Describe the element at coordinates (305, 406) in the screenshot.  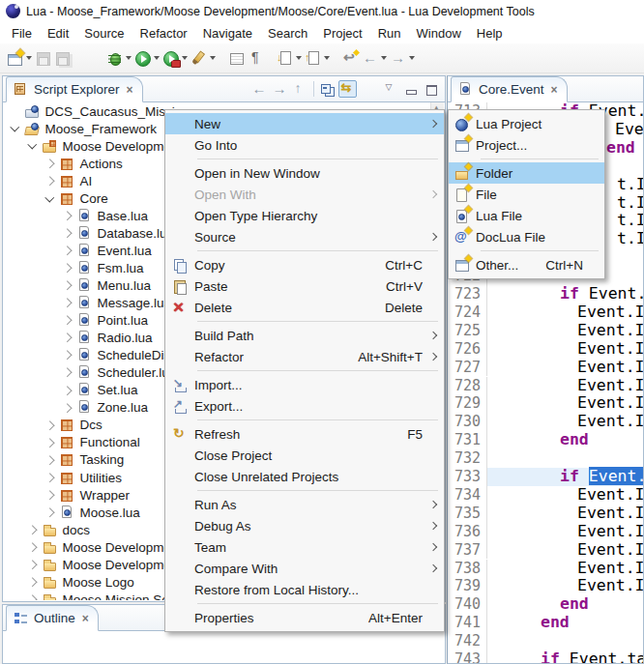
I see `menu-item-export-: Export...` at that location.